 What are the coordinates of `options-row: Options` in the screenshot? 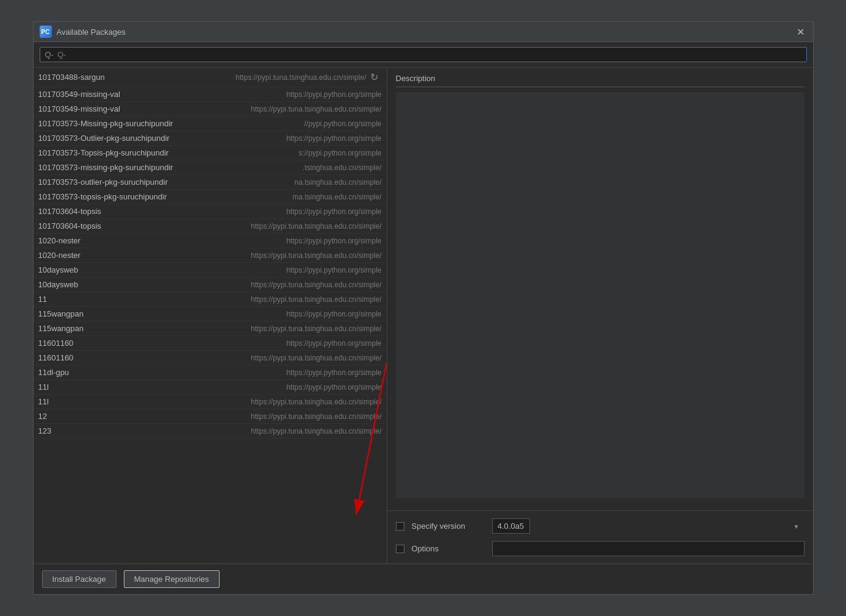 It's located at (600, 549).